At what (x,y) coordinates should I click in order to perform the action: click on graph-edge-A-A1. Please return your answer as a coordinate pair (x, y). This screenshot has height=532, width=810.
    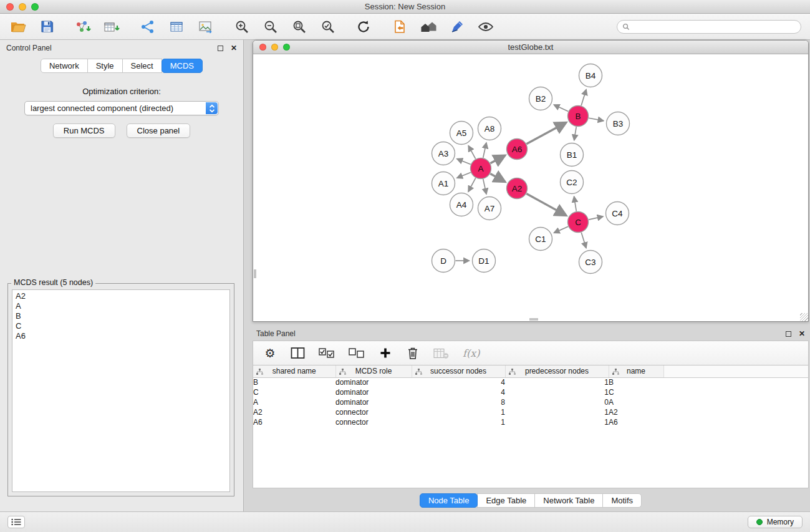
    Looking at the image, I should click on (464, 175).